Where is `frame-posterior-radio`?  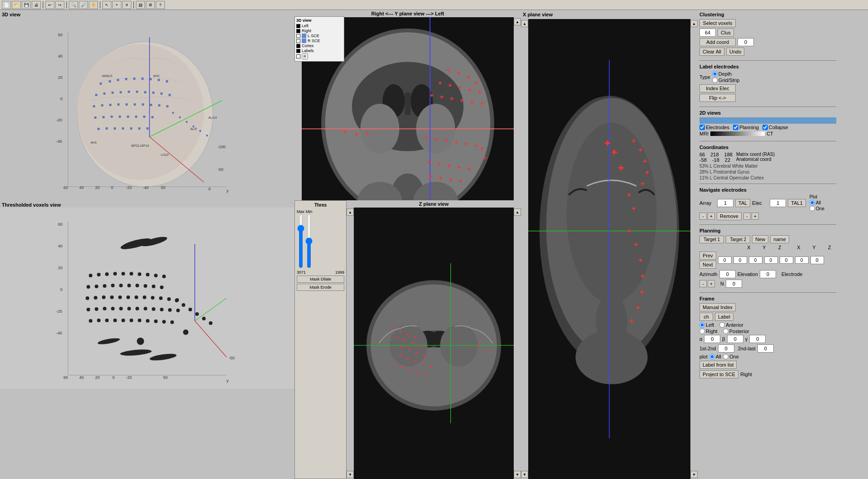 frame-posterior-radio is located at coordinates (726, 331).